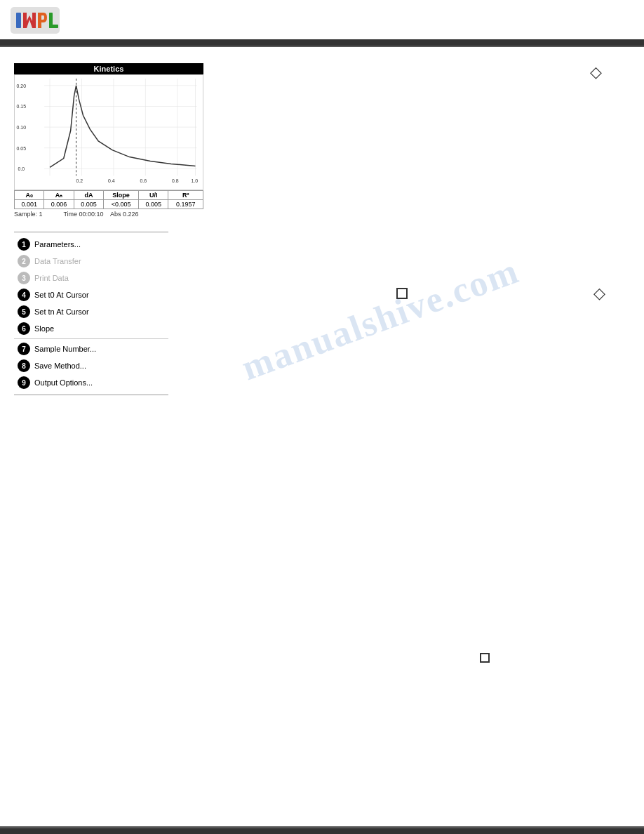  What do you see at coordinates (60, 366) in the screenshot?
I see `menu-label-save-method: Save Method...` at bounding box center [60, 366].